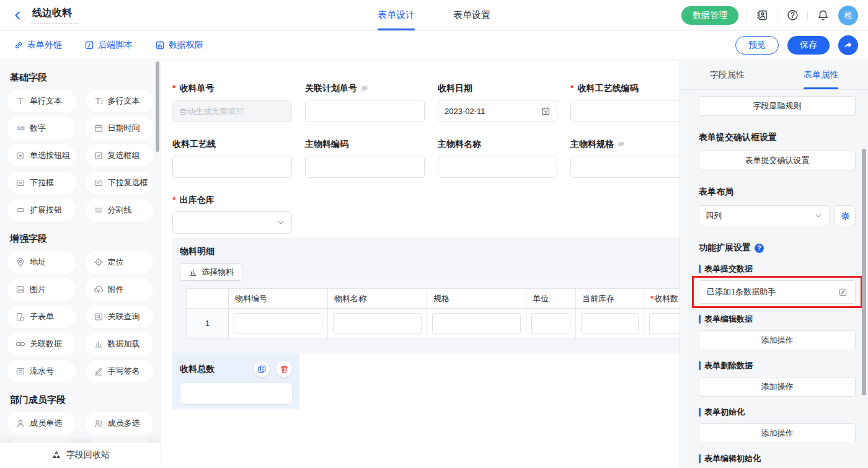  I want to click on sidebar-item-member-single: 成员单选, so click(42, 423).